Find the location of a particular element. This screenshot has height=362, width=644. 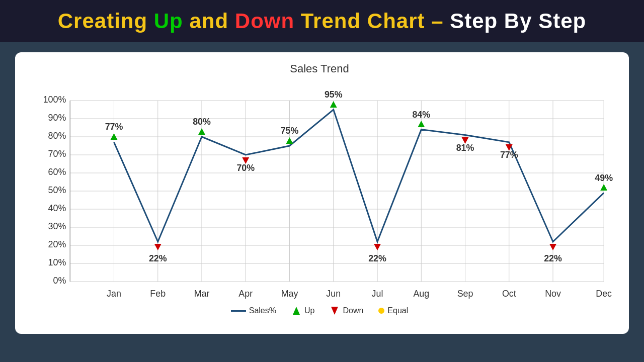

legend-sales: Sales% is located at coordinates (254, 311).